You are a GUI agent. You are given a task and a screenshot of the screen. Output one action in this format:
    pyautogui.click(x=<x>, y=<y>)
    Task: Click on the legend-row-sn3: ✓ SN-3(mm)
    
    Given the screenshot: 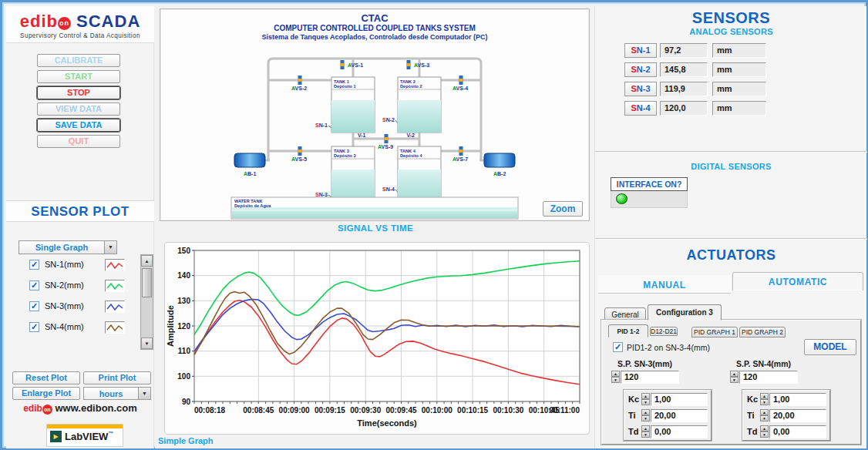 What is the action you would take?
    pyautogui.click(x=87, y=307)
    